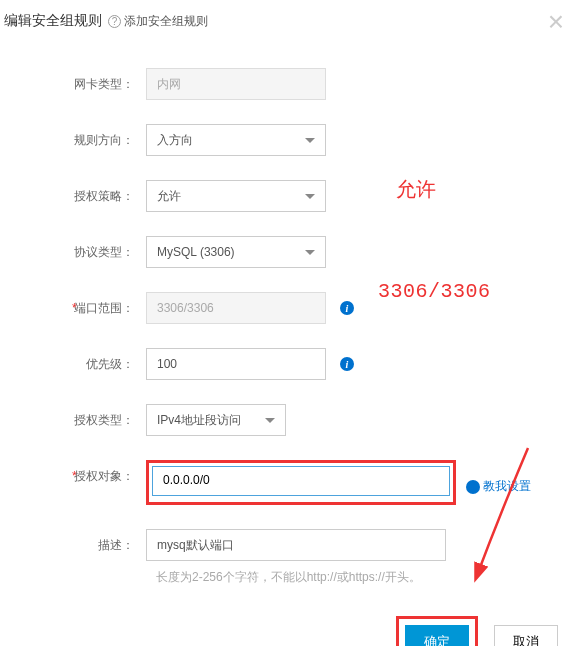 This screenshot has height=646, width=582. What do you see at coordinates (93, 364) in the screenshot?
I see `label-priority: 优先级：` at bounding box center [93, 364].